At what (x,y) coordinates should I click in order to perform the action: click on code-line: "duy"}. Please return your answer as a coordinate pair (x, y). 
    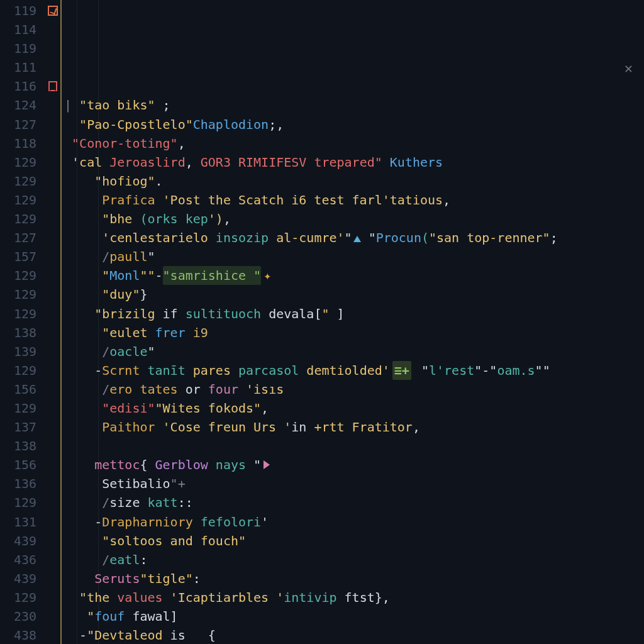
    Looking at the image, I should click on (354, 294).